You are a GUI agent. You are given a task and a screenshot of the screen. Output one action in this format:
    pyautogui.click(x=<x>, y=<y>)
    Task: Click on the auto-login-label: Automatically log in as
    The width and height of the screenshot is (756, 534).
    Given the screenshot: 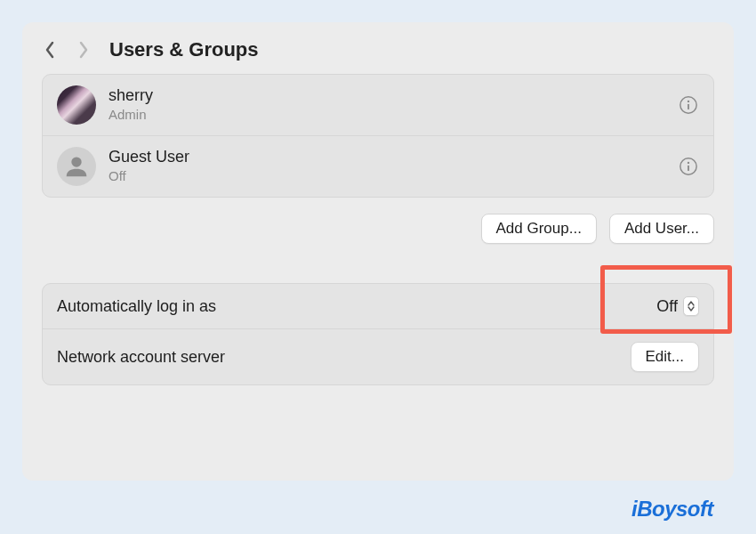 What is the action you would take?
    pyautogui.click(x=137, y=306)
    